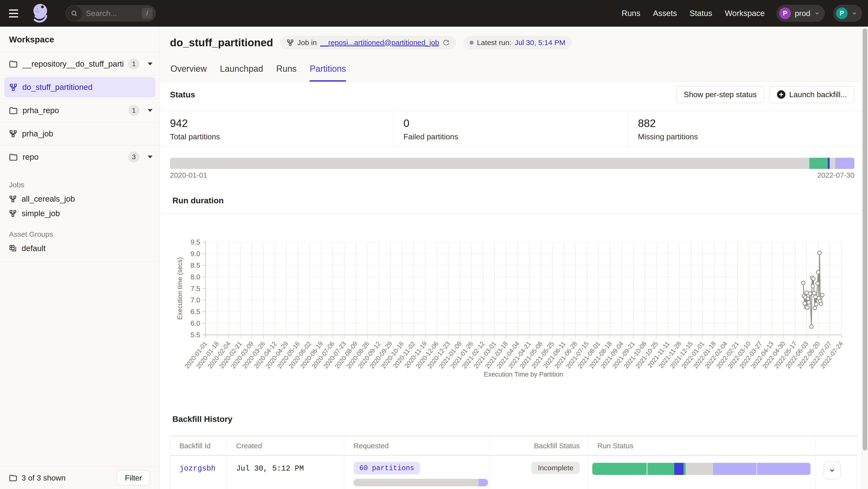 The image size is (868, 489). I want to click on stat-label: Total partitions, so click(282, 137).